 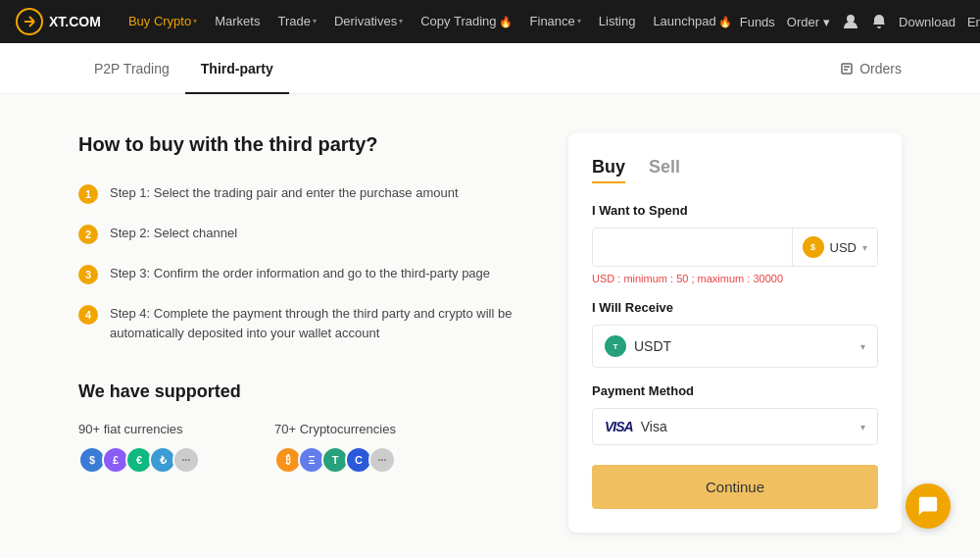 What do you see at coordinates (304, 145) in the screenshot?
I see `page-title: How to buy with the third party?` at bounding box center [304, 145].